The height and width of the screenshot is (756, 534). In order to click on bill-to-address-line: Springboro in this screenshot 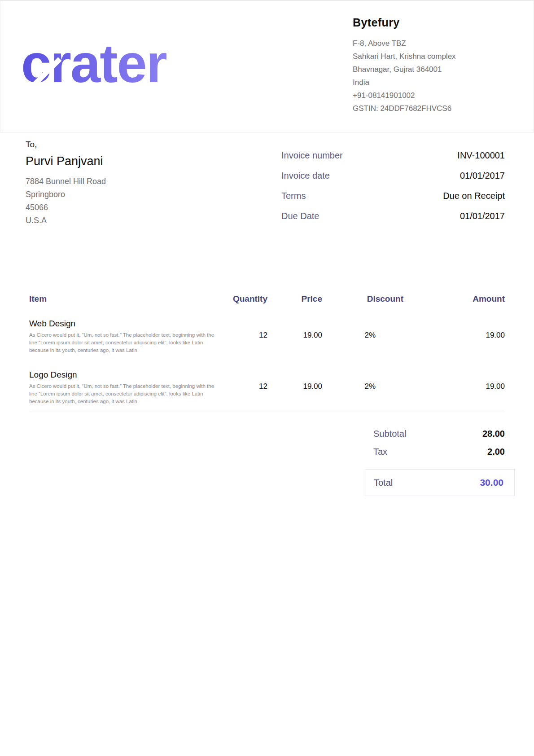, I will do `click(66, 195)`.